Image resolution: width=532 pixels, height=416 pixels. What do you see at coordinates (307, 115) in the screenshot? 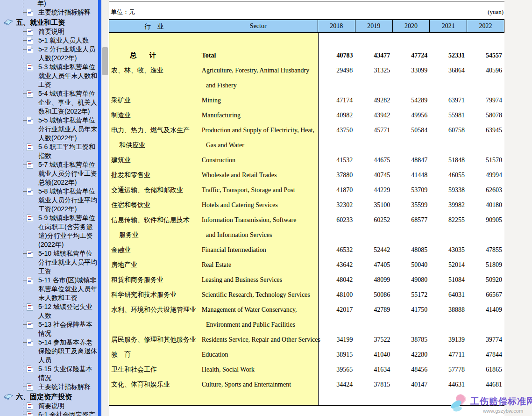
I see `table-row: 制造业Manufacturing409824394249956559815807…` at bounding box center [307, 115].